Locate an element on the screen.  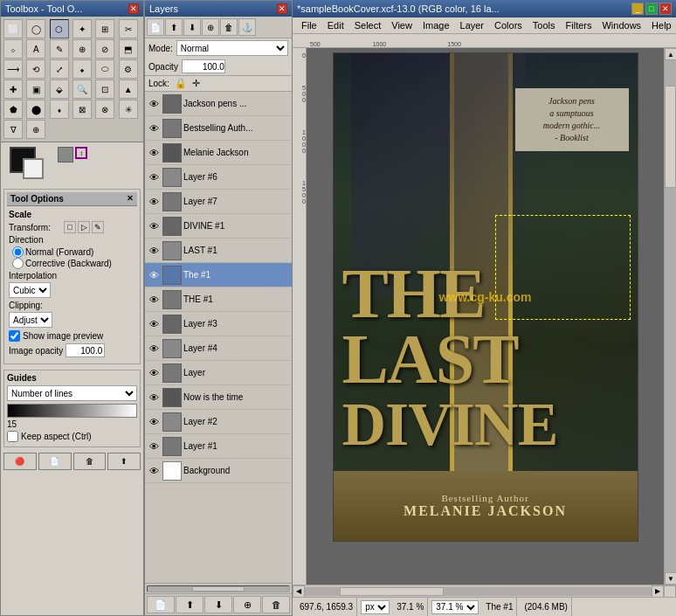
menu-select: Select is located at coordinates (369, 25).